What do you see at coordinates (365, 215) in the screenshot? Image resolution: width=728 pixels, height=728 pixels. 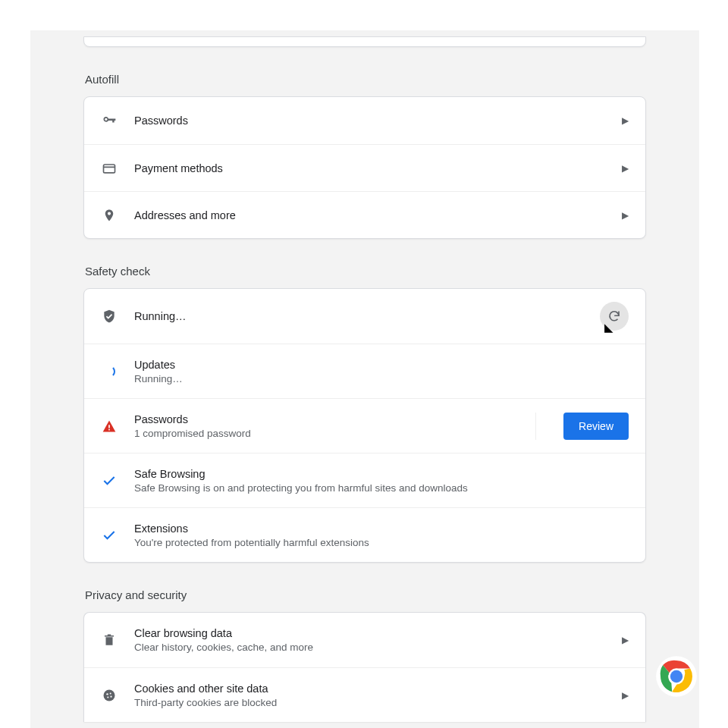 I see `autofill-addresses-row: Addresses and more ▶` at bounding box center [365, 215].